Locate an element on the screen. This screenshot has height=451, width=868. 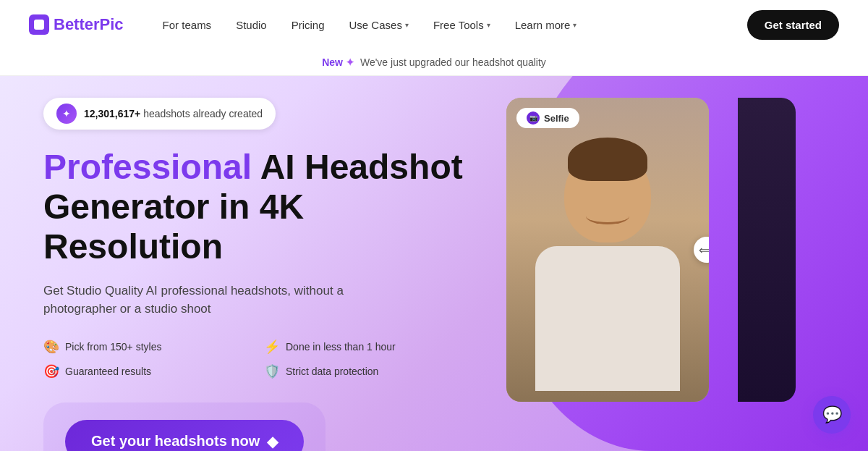
stats-text: 12,301,617+ headshots already created is located at coordinates (174, 114).